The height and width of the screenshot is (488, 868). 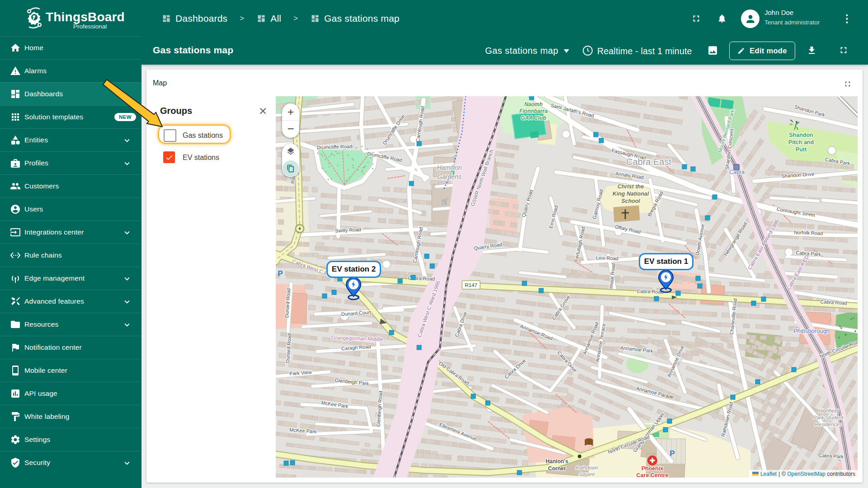 What do you see at coordinates (653, 469) in the screenshot?
I see `svg-text: Phoenix` at bounding box center [653, 469].